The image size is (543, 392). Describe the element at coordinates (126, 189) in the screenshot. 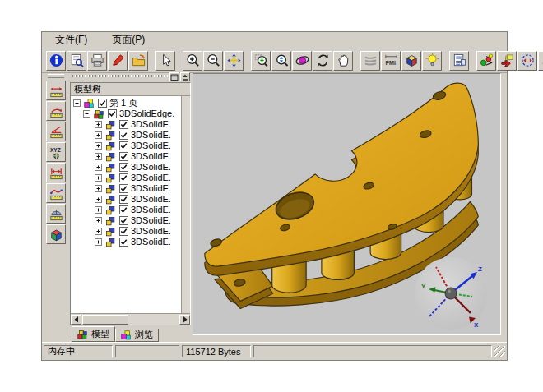

I see `tree-row-part-7: 3DSolidE.` at that location.